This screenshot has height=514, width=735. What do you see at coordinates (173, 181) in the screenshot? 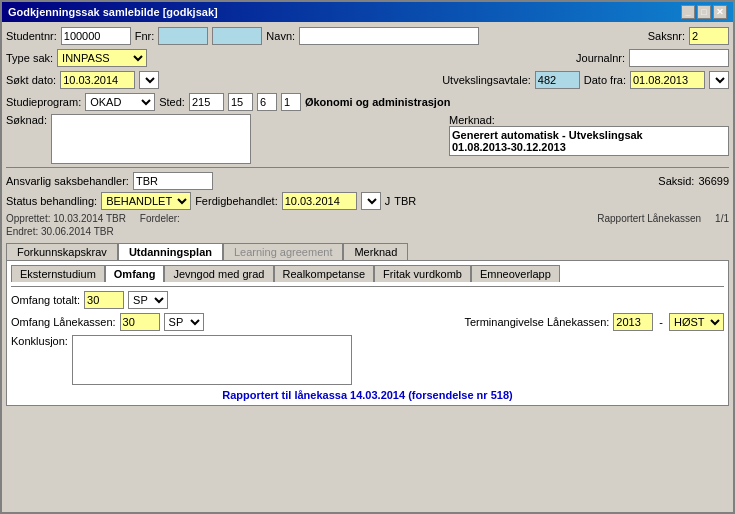
I see `ansvarlig-input` at bounding box center [173, 181].